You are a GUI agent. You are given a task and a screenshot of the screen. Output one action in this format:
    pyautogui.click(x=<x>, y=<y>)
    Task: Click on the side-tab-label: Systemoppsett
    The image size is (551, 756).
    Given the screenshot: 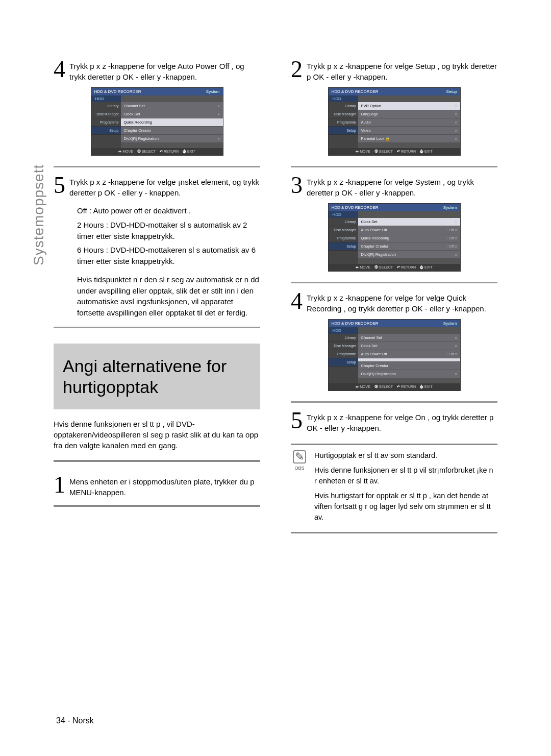 What is the action you would take?
    pyautogui.click(x=39, y=215)
    